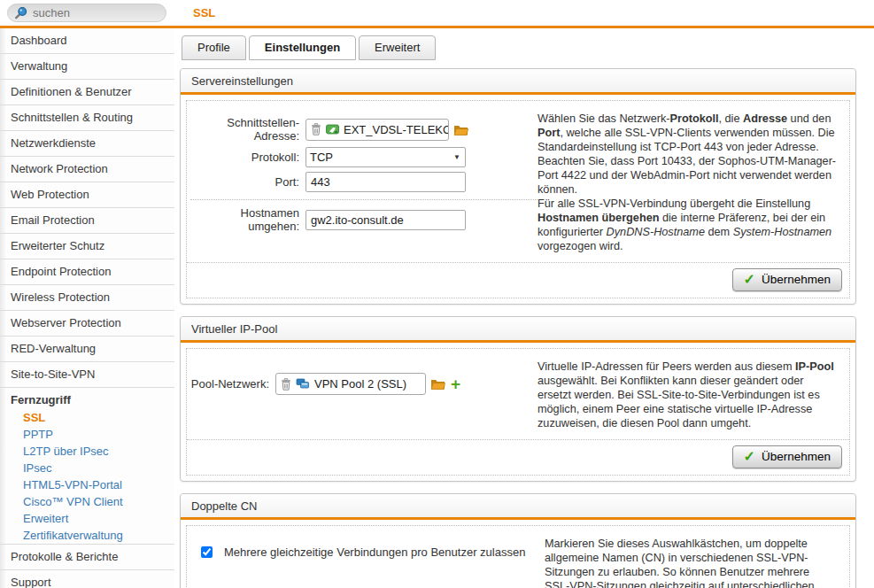 Image resolution: width=874 pixels, height=588 pixels. Describe the element at coordinates (333, 129) in the screenshot. I see `interface-icon` at that location.